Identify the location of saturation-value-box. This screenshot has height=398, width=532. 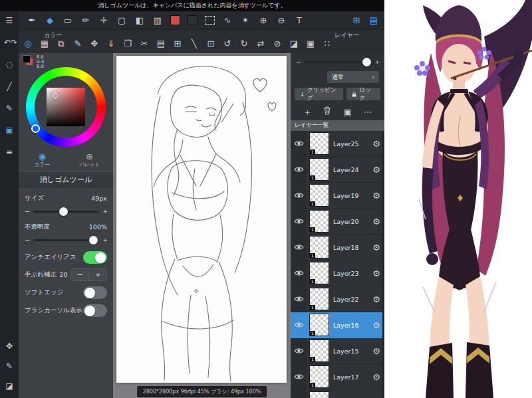
(66, 107).